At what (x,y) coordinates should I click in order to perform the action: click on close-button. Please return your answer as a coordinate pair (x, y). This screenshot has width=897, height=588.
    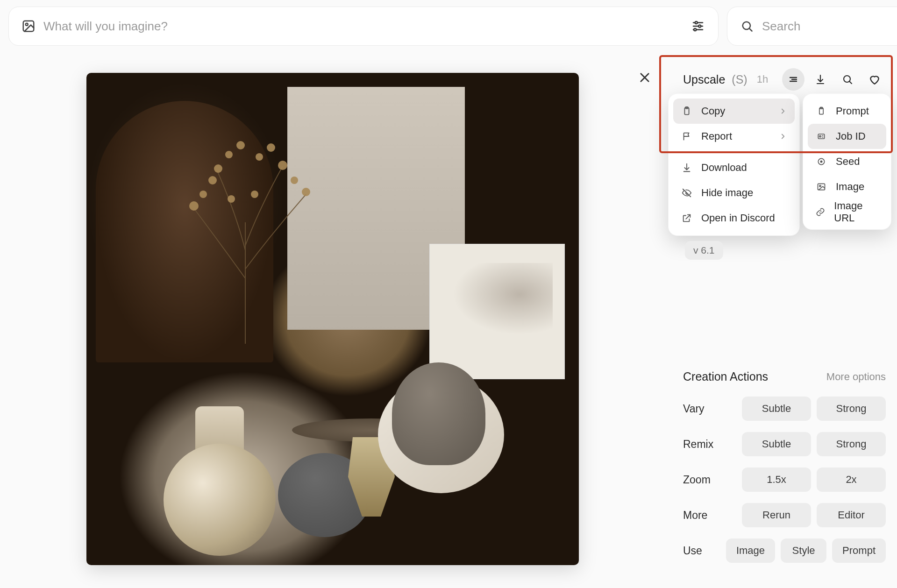
    Looking at the image, I should click on (645, 78).